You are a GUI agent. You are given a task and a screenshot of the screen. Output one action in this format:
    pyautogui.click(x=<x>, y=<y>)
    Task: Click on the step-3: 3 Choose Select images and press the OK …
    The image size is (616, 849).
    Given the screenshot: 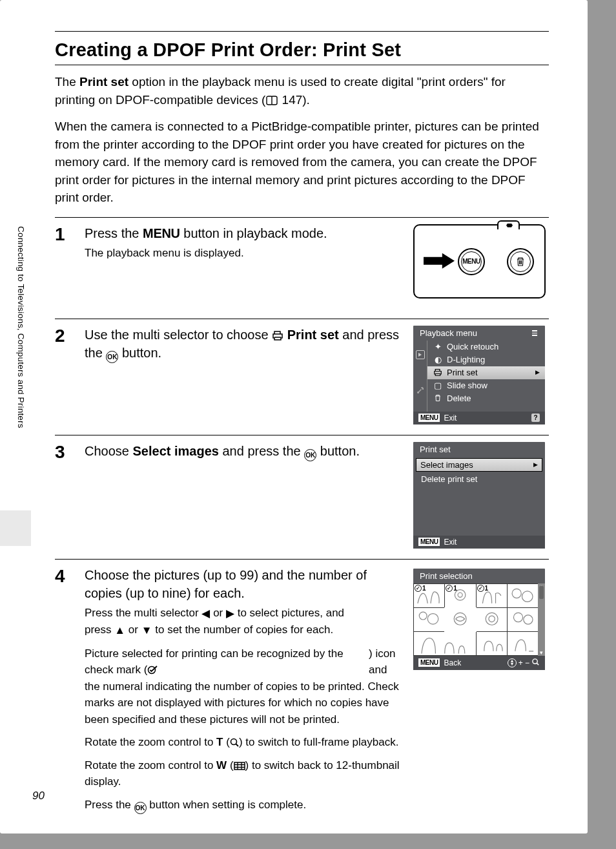 What is the action you would take?
    pyautogui.click(x=302, y=495)
    